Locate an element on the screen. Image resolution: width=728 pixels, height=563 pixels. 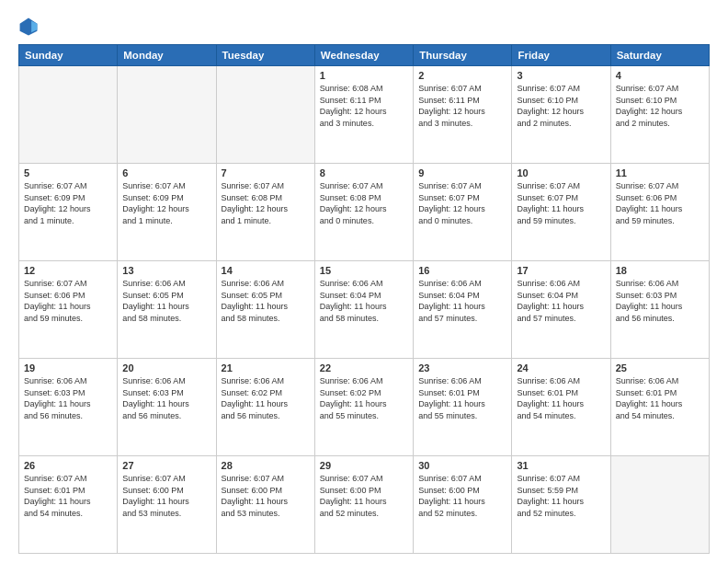
weekday-header-monday: Monday is located at coordinates (167, 55).